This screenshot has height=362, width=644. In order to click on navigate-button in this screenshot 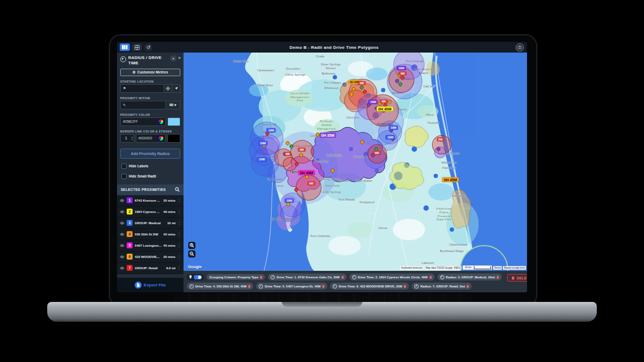, I will do `click(176, 88)`.